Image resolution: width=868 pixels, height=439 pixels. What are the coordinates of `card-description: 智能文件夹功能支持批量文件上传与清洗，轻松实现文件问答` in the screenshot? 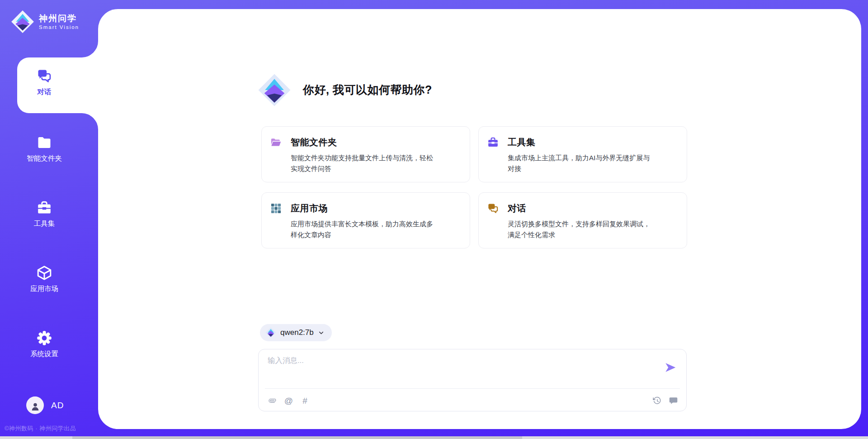 It's located at (363, 163).